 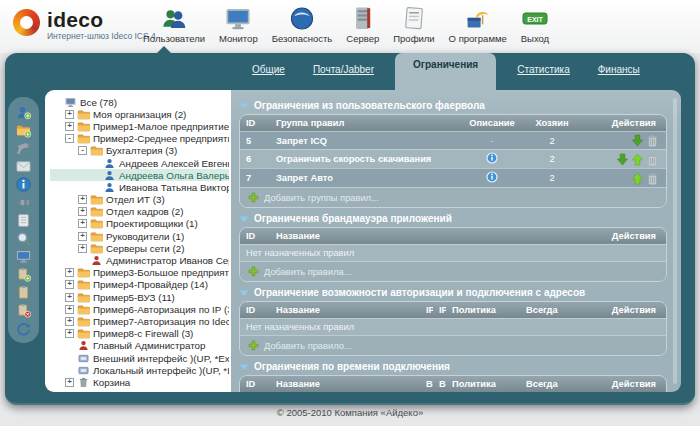 What do you see at coordinates (140, 248) in the screenshot?
I see `tree-item: +Серверы сети (2)` at bounding box center [140, 248].